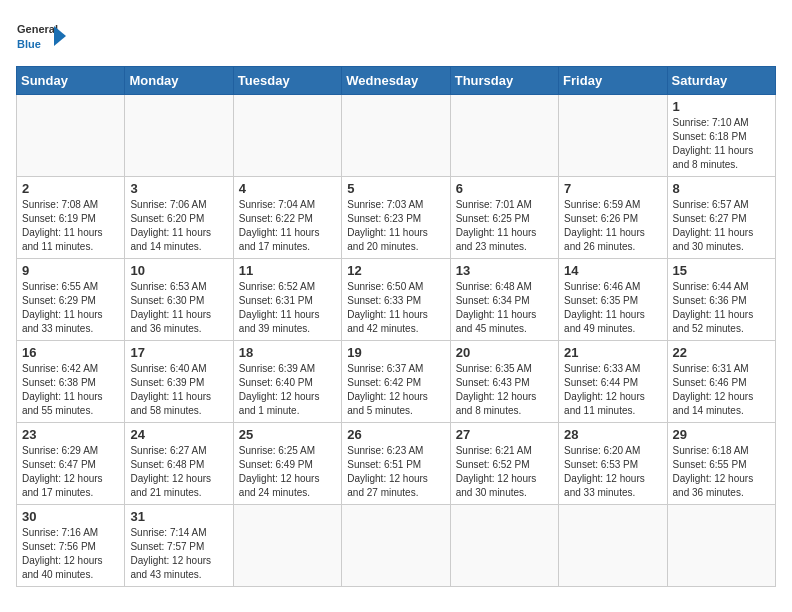 This screenshot has width=792, height=612. I want to click on day-cell: 27Sunrise: 6:21 AM Sunset: 6:52 PM Dayli…, so click(504, 464).